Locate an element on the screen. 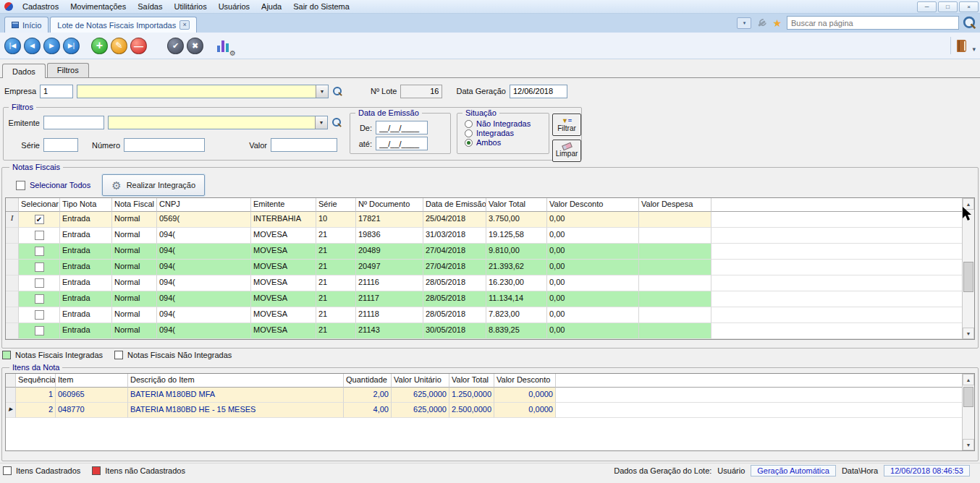  notas-column-header: Valor Desconto is located at coordinates (594, 205).